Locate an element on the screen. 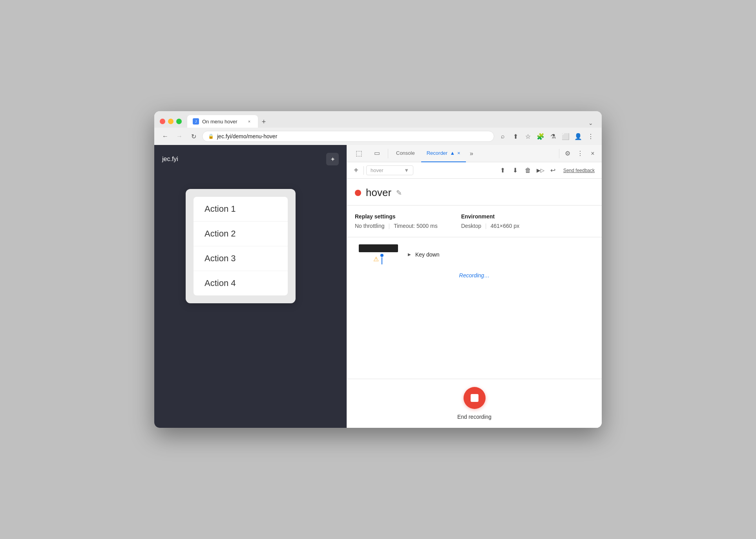  recorder-tab-close: × is located at coordinates (459, 153).